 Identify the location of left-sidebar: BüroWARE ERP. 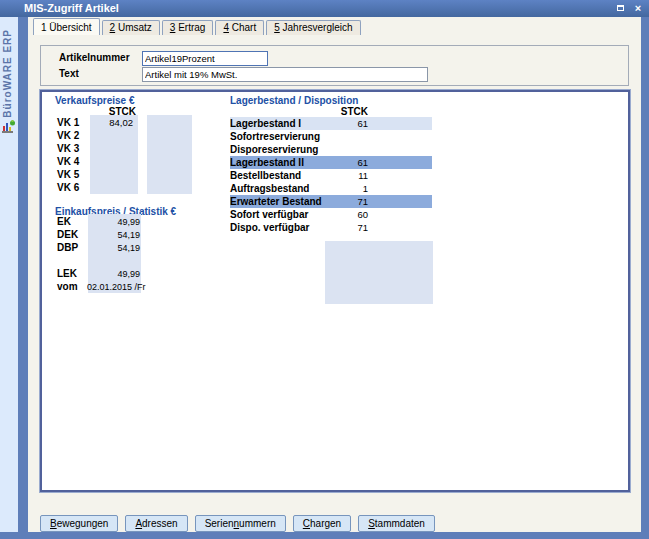
(9, 274).